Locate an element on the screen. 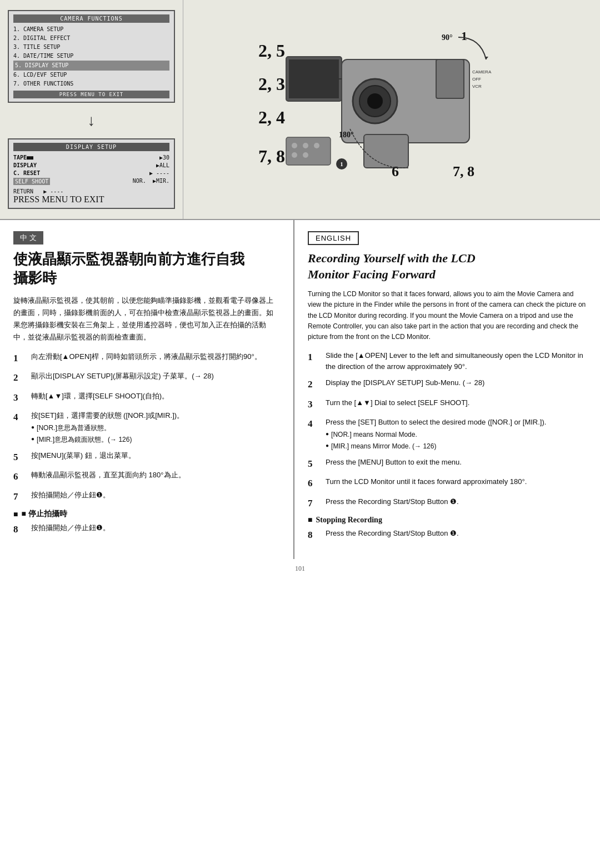 The height and width of the screenshot is (868, 600). en-step-3: 3 Turn the [▲▼] Dial to select [SELF SHO… is located at coordinates (447, 405).